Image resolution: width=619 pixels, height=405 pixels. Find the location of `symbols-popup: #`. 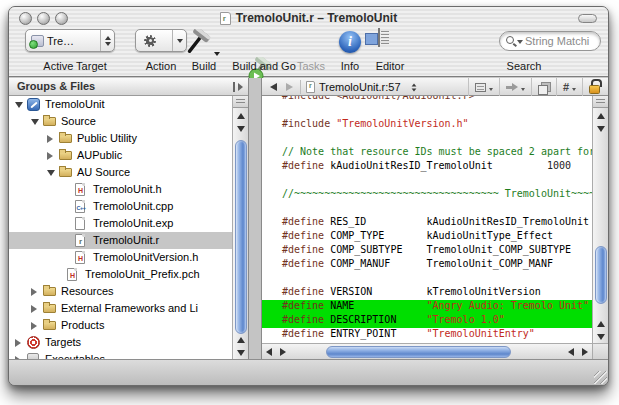

symbols-popup: # is located at coordinates (569, 87).